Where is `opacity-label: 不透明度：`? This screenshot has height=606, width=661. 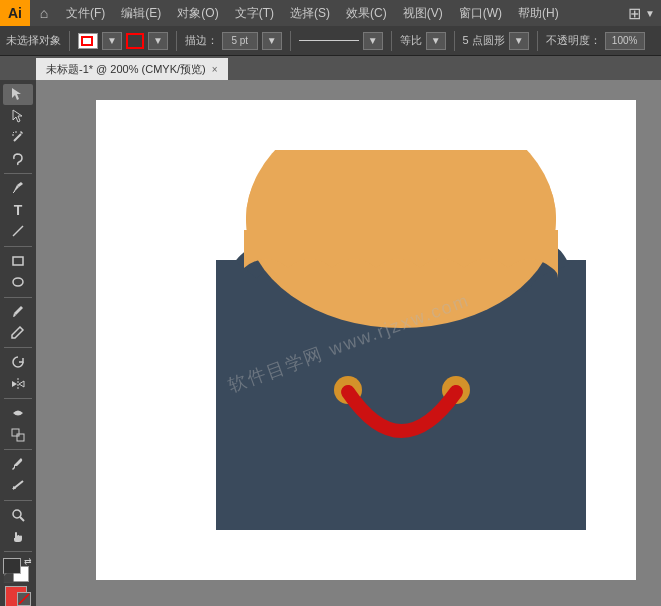
opacity-label: 不透明度： is located at coordinates (574, 40).